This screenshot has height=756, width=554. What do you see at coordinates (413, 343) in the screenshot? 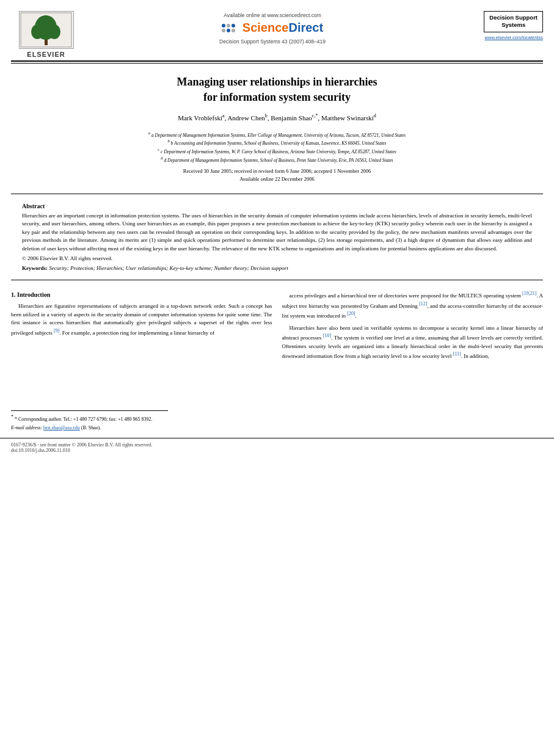
I see `right-para2: Hierarchies have also been used in verif…` at bounding box center [413, 343].